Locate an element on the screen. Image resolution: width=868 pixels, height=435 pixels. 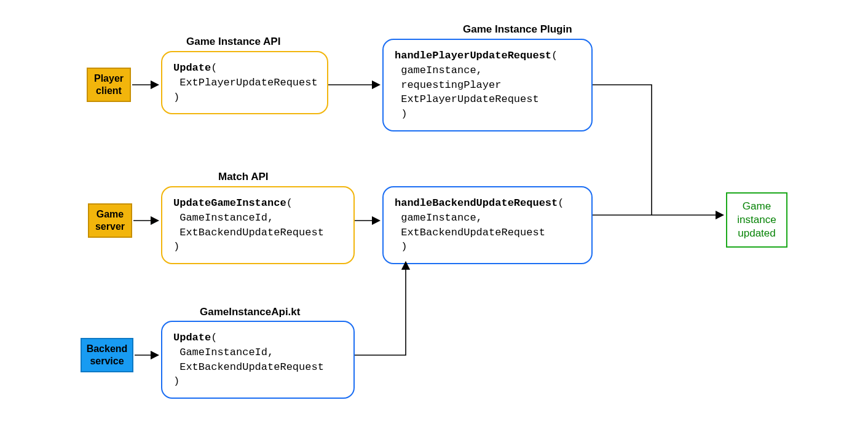
title-game-instance-api: Game Instance API is located at coordinates (234, 42).